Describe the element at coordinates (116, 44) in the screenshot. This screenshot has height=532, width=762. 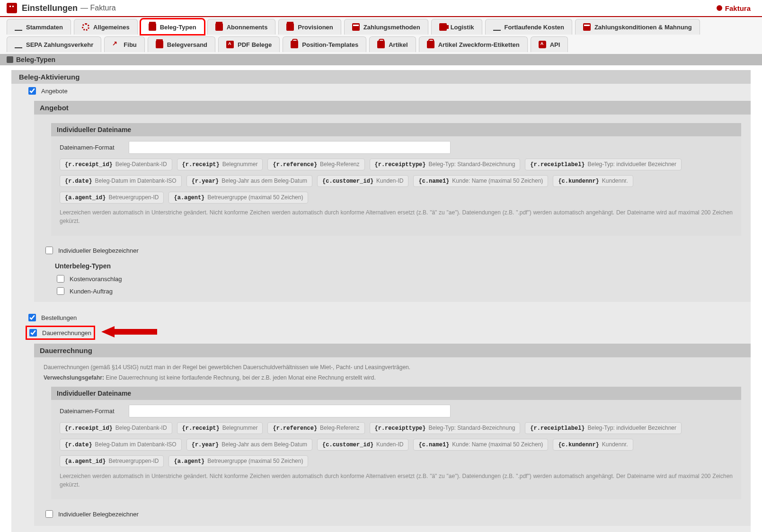
I see `arrow-icon` at that location.